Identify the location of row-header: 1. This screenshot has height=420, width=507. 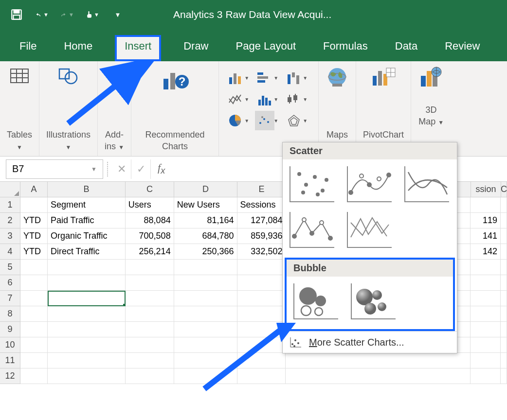
(10, 205).